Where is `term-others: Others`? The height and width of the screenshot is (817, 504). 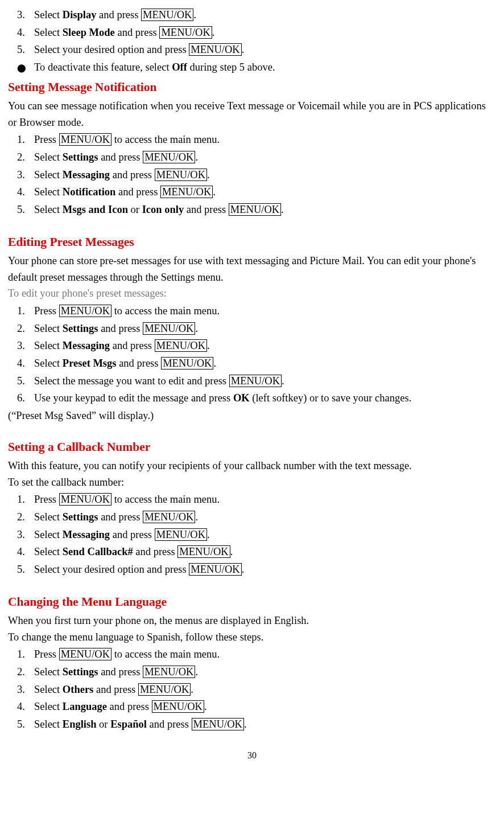
term-others: Others is located at coordinates (78, 689).